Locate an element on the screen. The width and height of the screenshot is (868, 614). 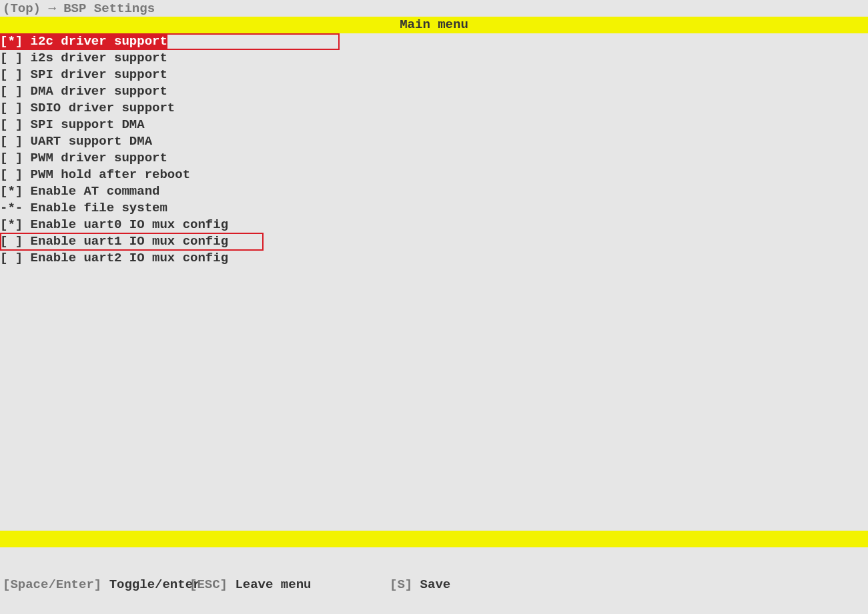
menu-item-enable-uart1-io-mux: [ ] Enable uart1 IO mux config is located at coordinates (434, 241).